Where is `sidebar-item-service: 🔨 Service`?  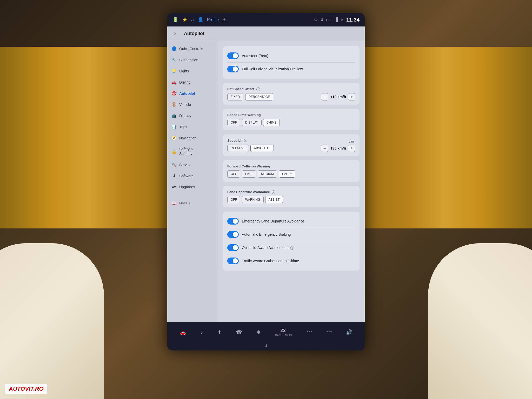 sidebar-item-service: 🔨 Service is located at coordinates (192, 165).